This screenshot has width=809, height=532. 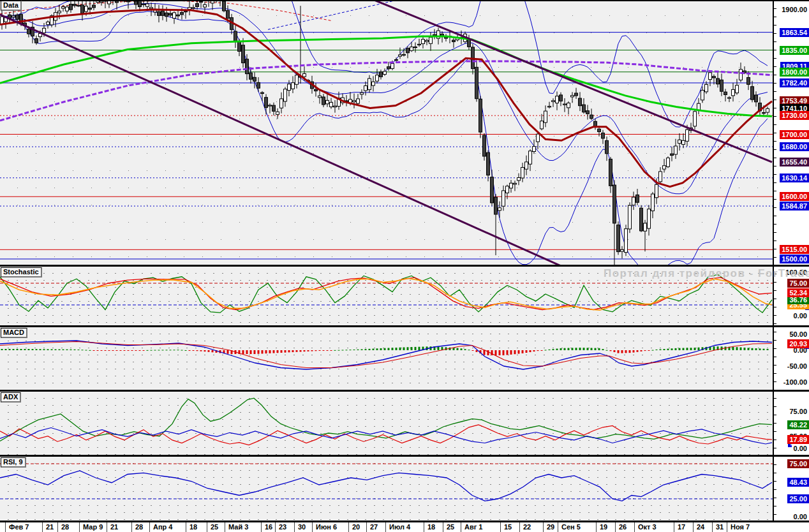 I want to click on date-label: 27, so click(x=374, y=527).